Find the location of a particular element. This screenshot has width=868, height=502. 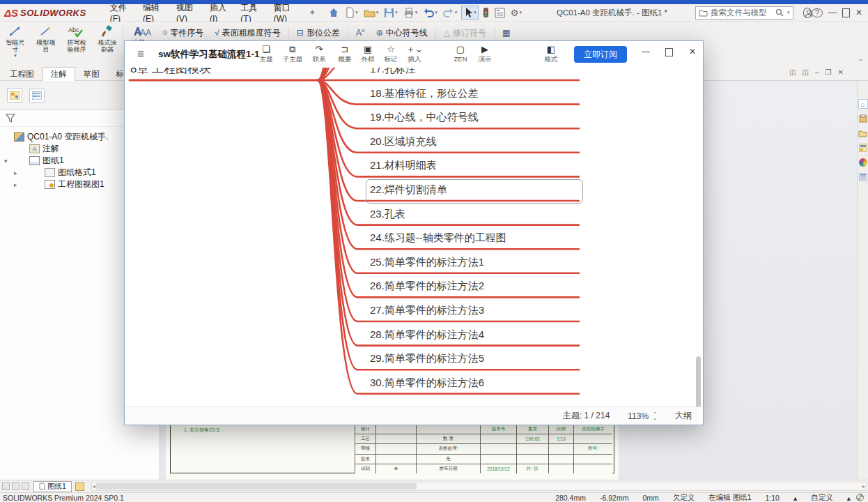

undo-button: ▾ is located at coordinates (431, 13).